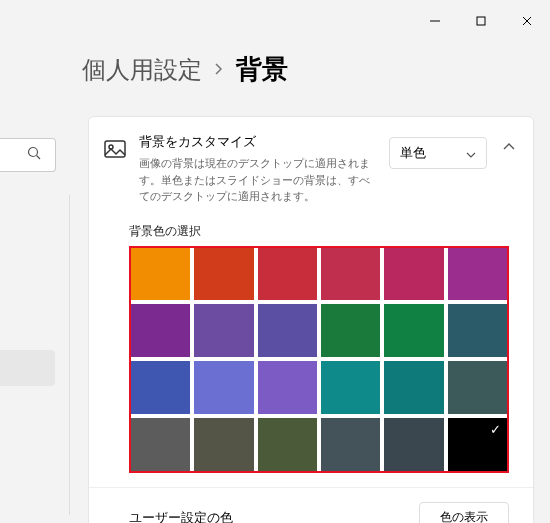  I want to click on picture-icon, so click(115, 149).